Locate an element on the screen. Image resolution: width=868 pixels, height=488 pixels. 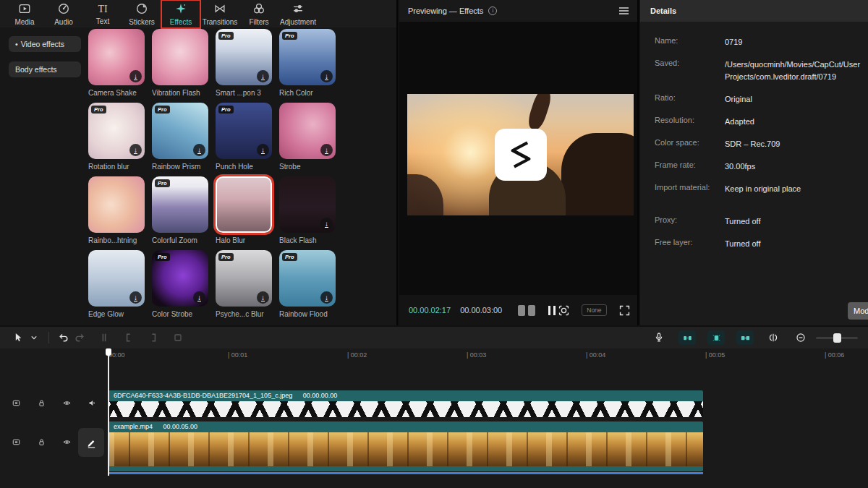
record-voiceover-icon is located at coordinates (659, 338).